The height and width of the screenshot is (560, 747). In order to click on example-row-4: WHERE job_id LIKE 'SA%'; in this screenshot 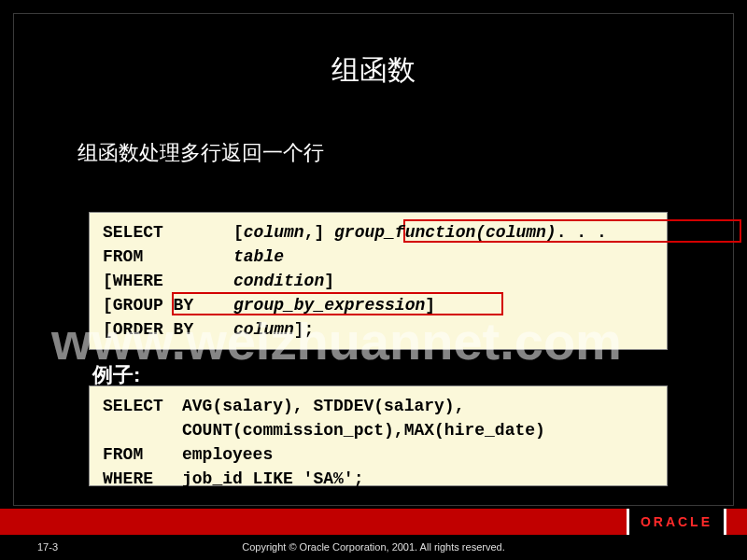, I will do `click(378, 479)`.